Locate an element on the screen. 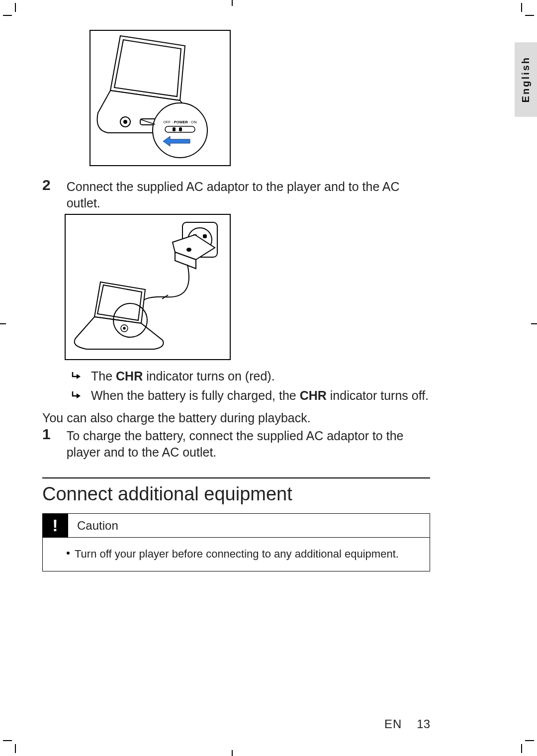 This screenshot has height=756, width=537. step-number: 1 is located at coordinates (47, 434).